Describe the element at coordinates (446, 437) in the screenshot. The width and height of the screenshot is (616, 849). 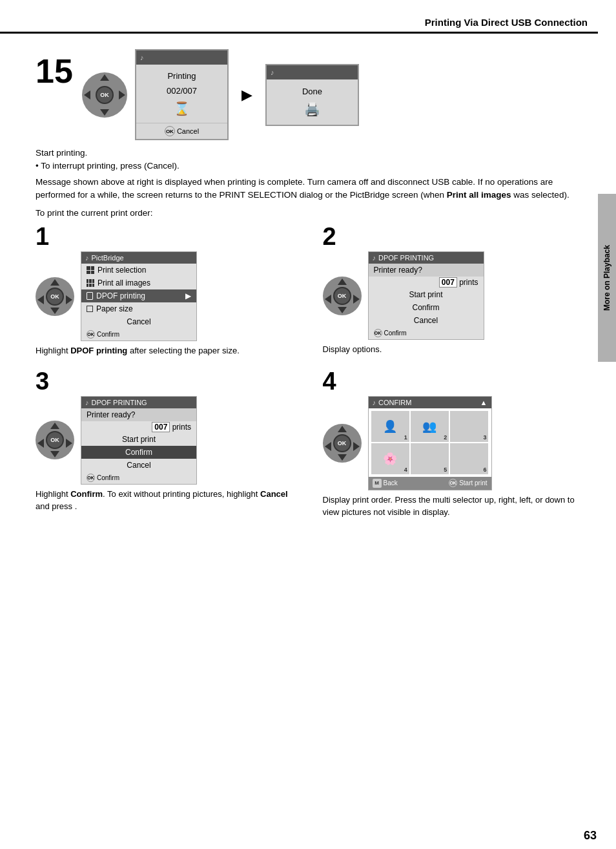
I see `cell-num-2: 2` at that location.